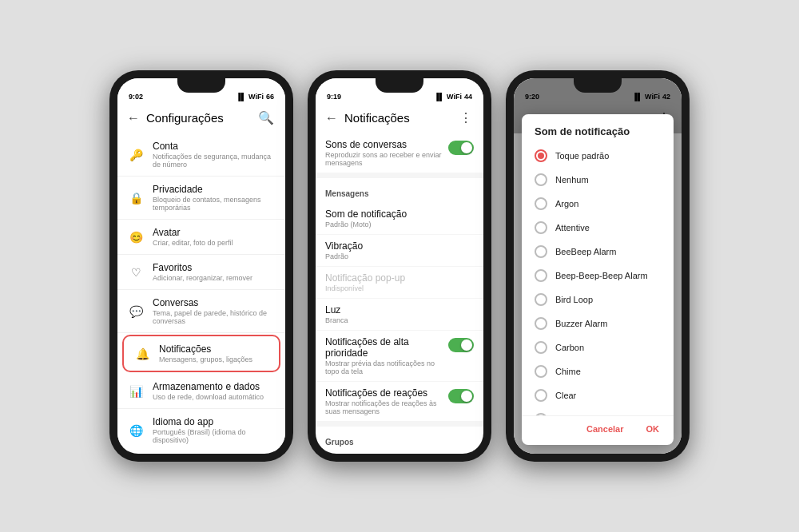  Describe the element at coordinates (400, 292) in the screenshot. I see `phone2-content: Sons de conversas Reproduzir sons ao rec…` at that location.